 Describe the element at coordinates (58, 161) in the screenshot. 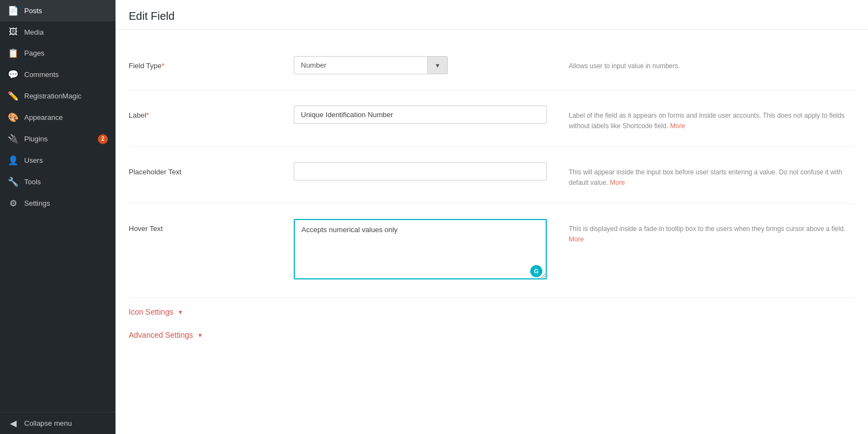

I see `sidebar-item-users: 👤 Users` at that location.